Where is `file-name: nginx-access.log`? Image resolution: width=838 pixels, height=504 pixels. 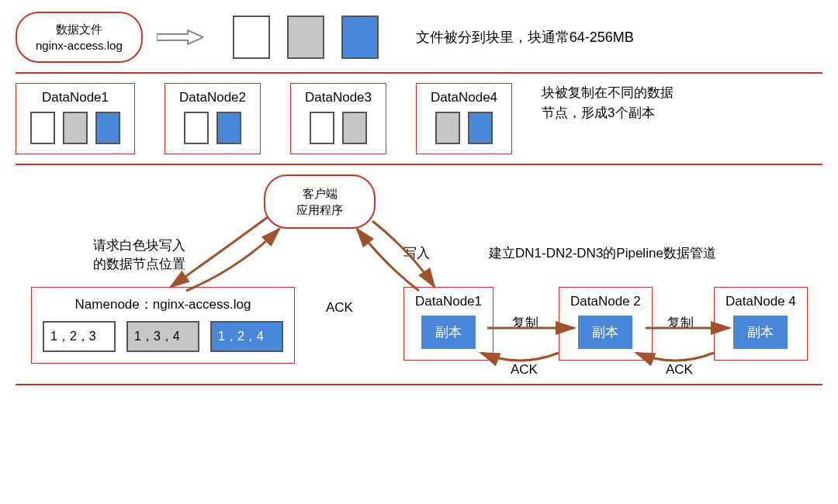
file-name: nginx-access.log is located at coordinates (79, 45).